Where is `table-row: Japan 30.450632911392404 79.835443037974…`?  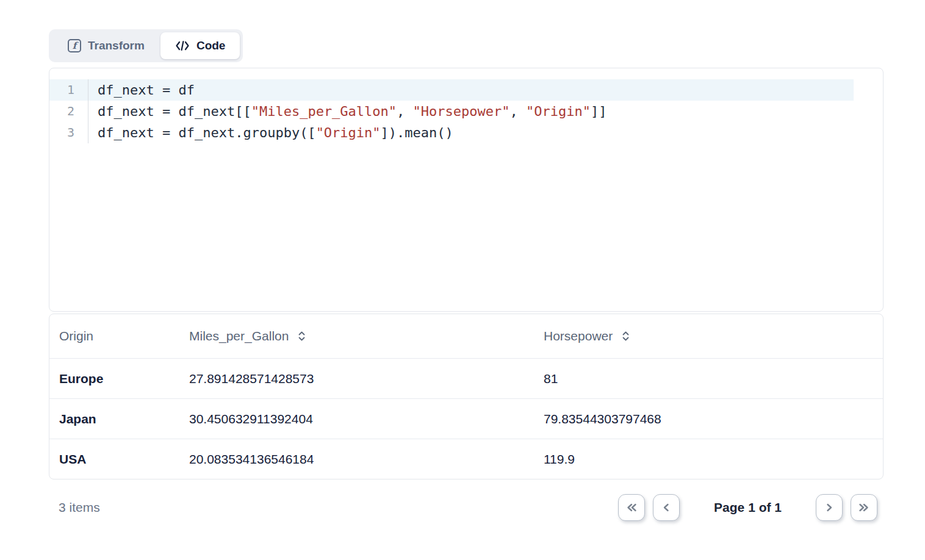
table-row: Japan 30.450632911392404 79.835443037974… is located at coordinates (466, 418).